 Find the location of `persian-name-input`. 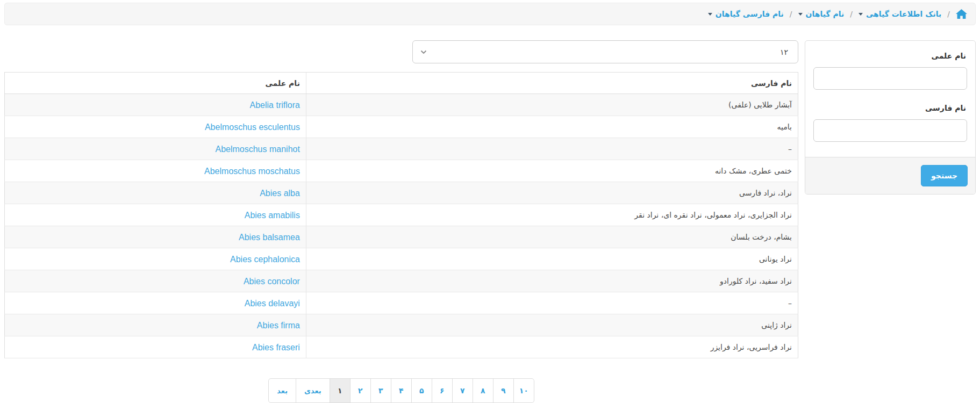

persian-name-input is located at coordinates (890, 131).